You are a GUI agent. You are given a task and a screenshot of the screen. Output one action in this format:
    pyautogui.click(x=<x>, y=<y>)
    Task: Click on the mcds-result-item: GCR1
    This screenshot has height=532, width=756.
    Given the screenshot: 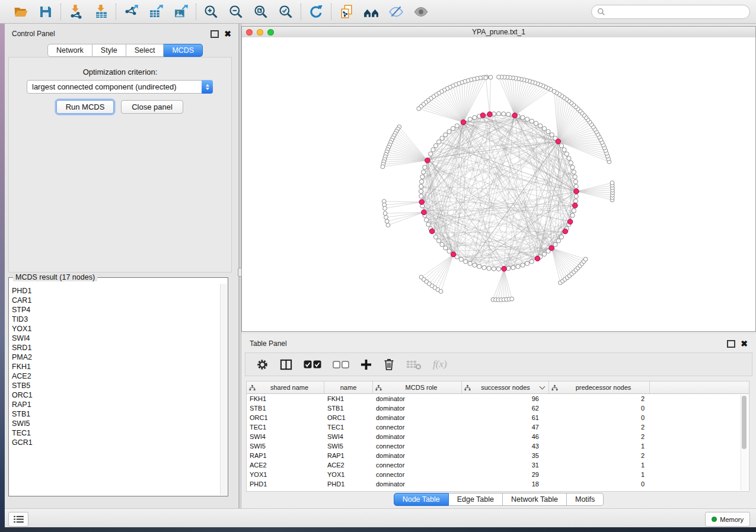 What is the action you would take?
    pyautogui.click(x=116, y=443)
    